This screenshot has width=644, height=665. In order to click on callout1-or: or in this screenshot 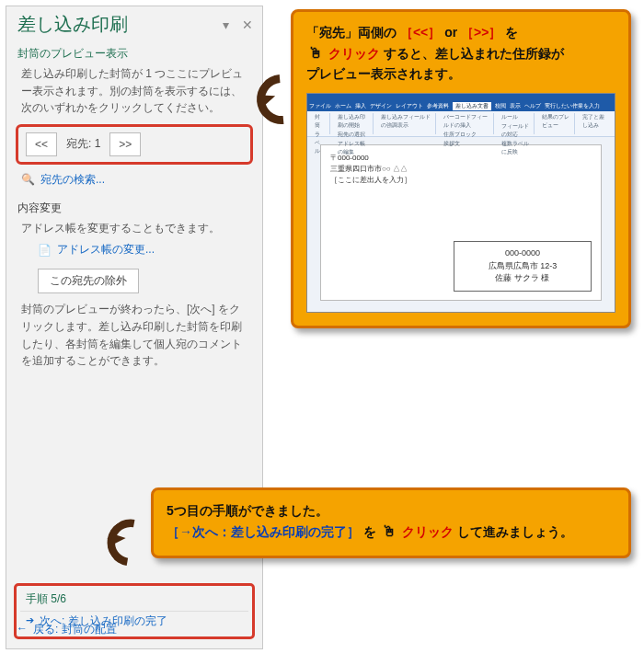, I will do `click(453, 32)`.